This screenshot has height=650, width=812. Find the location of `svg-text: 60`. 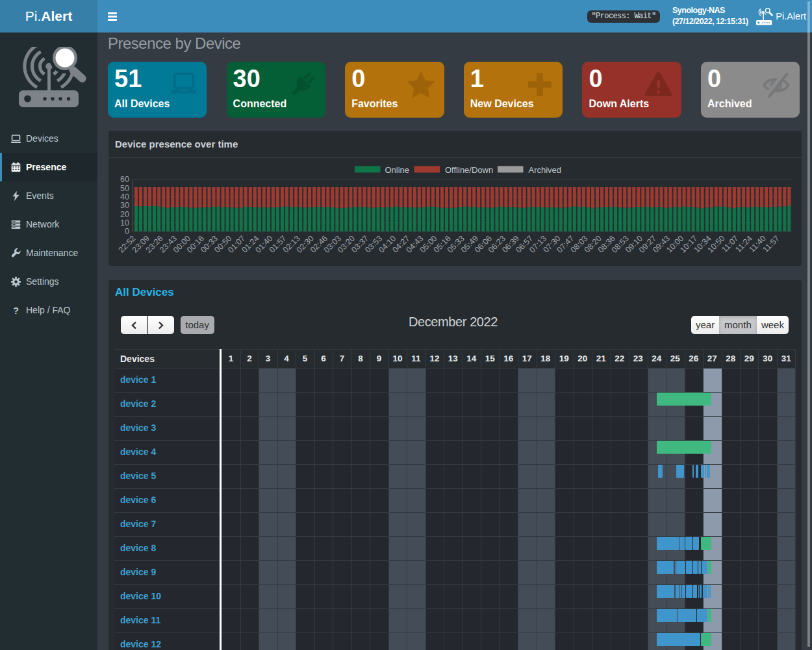

svg-text: 60 is located at coordinates (125, 179).